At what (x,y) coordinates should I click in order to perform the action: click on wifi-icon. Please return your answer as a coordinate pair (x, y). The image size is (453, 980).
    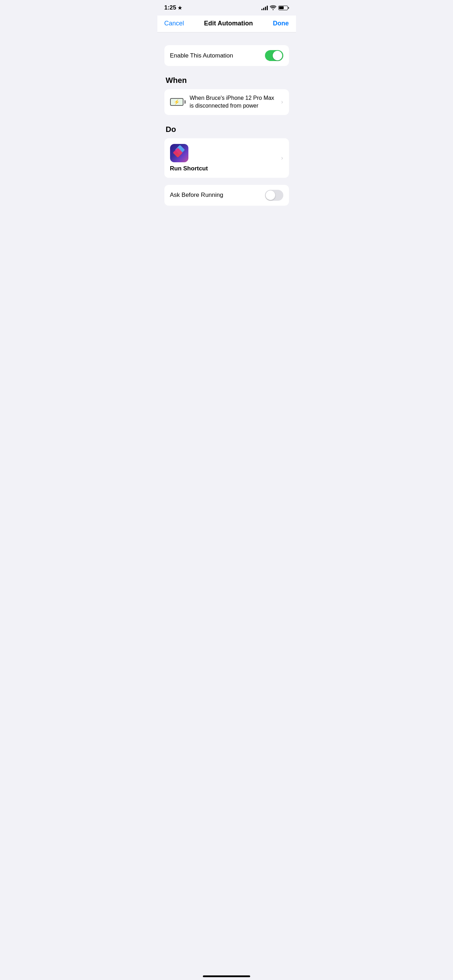
    Looking at the image, I should click on (273, 8).